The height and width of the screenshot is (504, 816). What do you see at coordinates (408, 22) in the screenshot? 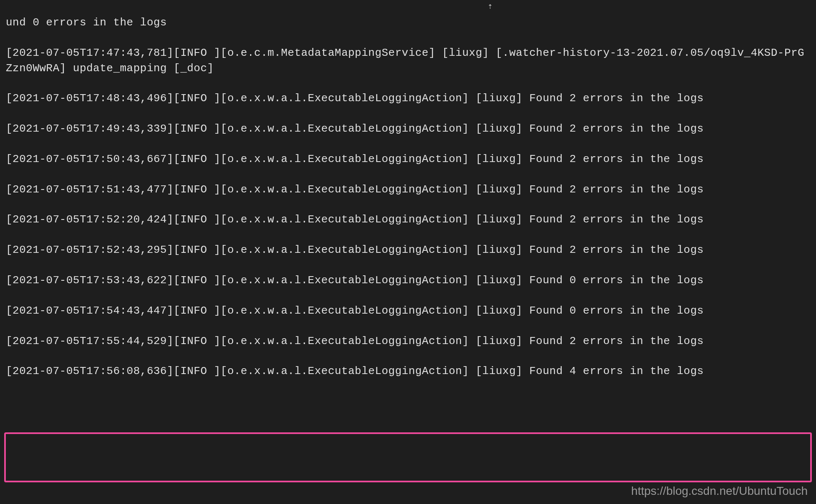
I see `log-line: und 0 errors in the logs` at bounding box center [408, 22].